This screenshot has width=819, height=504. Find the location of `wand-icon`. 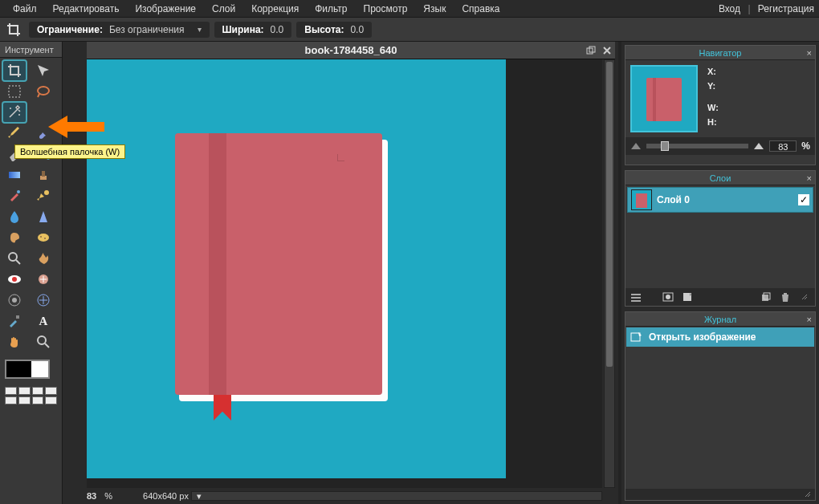

wand-icon is located at coordinates (14, 112).